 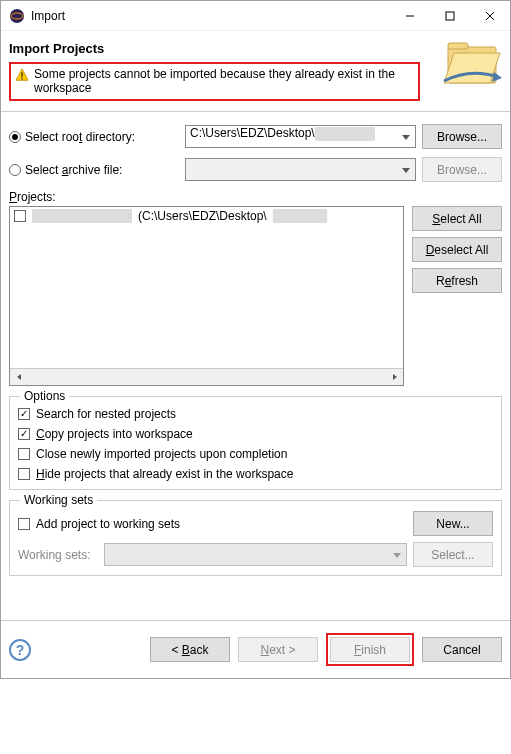 What do you see at coordinates (114, 434) in the screenshot?
I see `copy-into-label: Copy projects into workspace` at bounding box center [114, 434].